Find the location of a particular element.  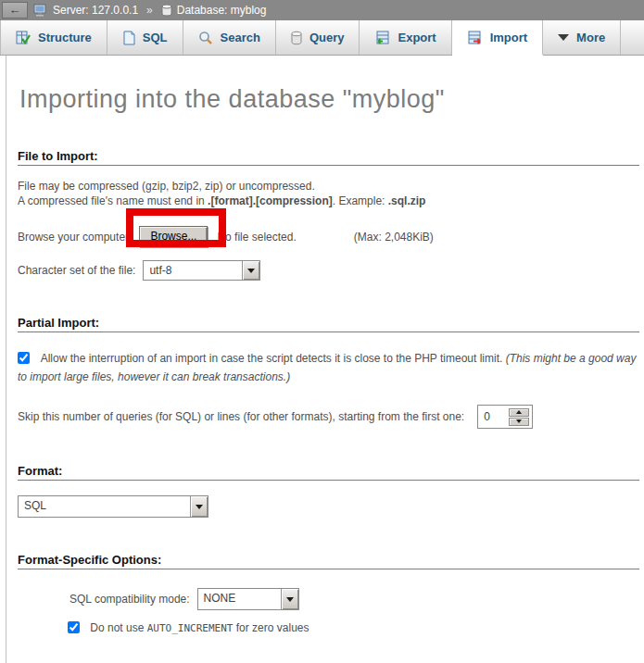

charset-select: utf-8 is located at coordinates (202, 270).